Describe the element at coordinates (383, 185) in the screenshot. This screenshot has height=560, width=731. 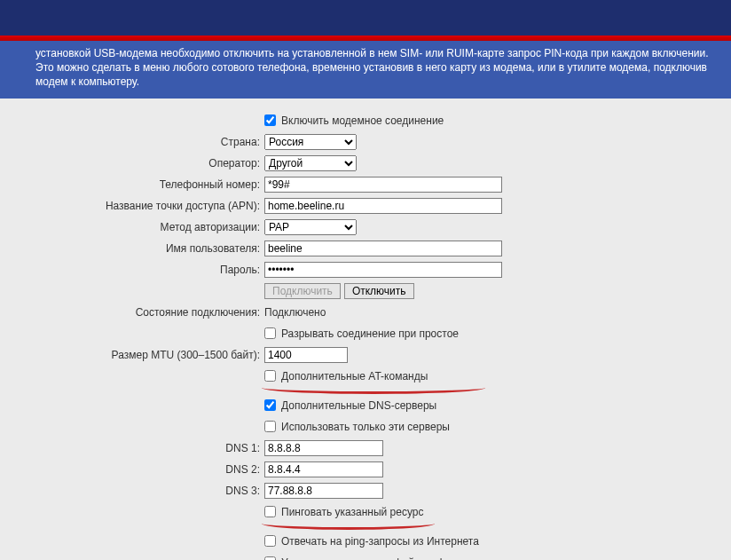
I see `phone-input` at that location.